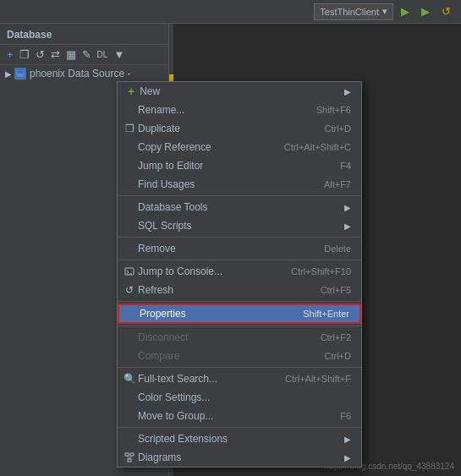 The width and height of the screenshot is (461, 476). What do you see at coordinates (239, 226) in the screenshot?
I see `menu-item-sql-scripts: SQL Scripts ▶` at bounding box center [239, 226].